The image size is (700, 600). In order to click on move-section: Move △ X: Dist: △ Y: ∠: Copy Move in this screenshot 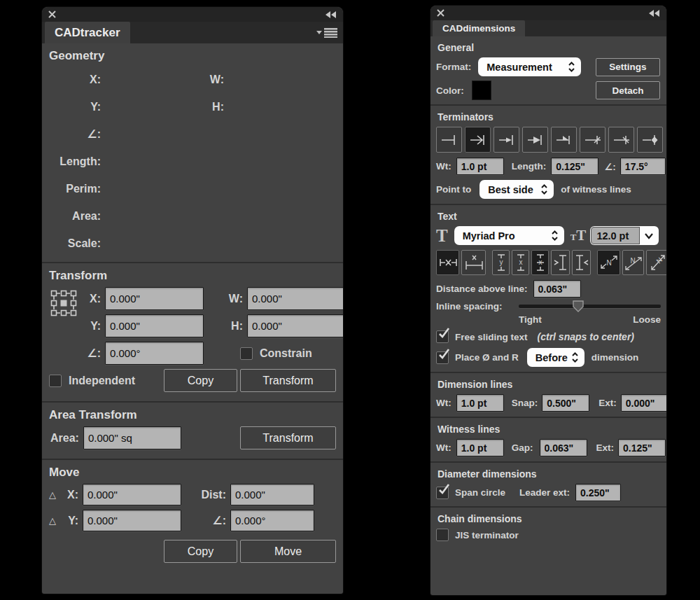, I will do `click(192, 515)`.